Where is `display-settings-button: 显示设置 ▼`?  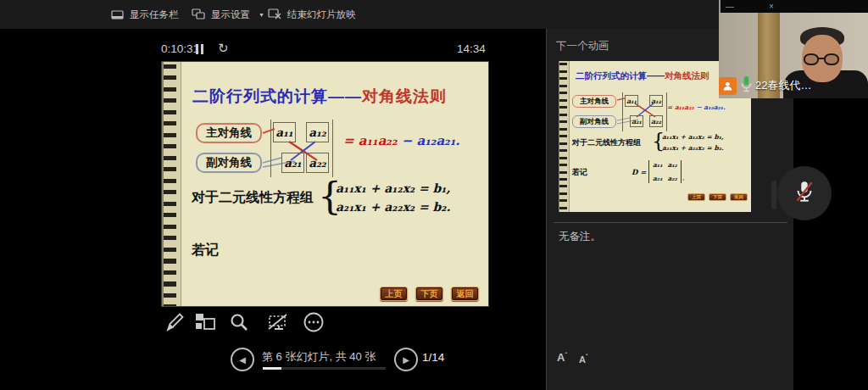 display-settings-button: 显示设置 ▼ is located at coordinates (228, 14).